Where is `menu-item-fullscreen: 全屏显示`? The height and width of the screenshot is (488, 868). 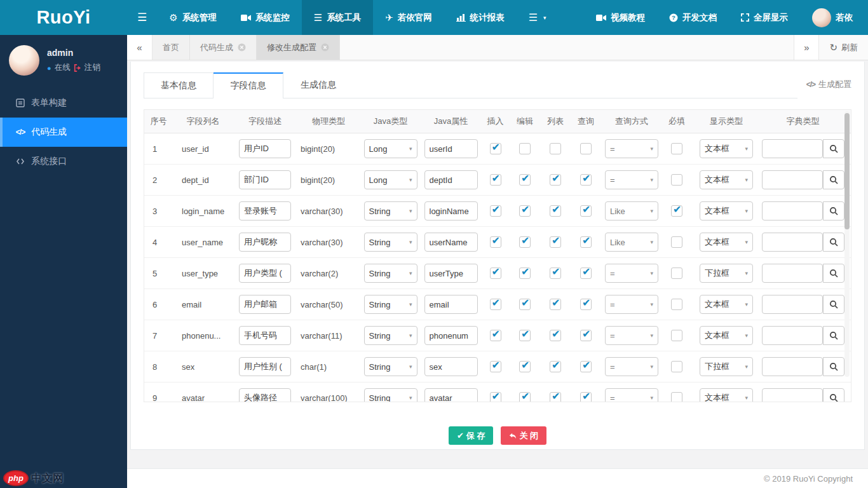
menu-item-fullscreen: 全屏显示 is located at coordinates (764, 18).